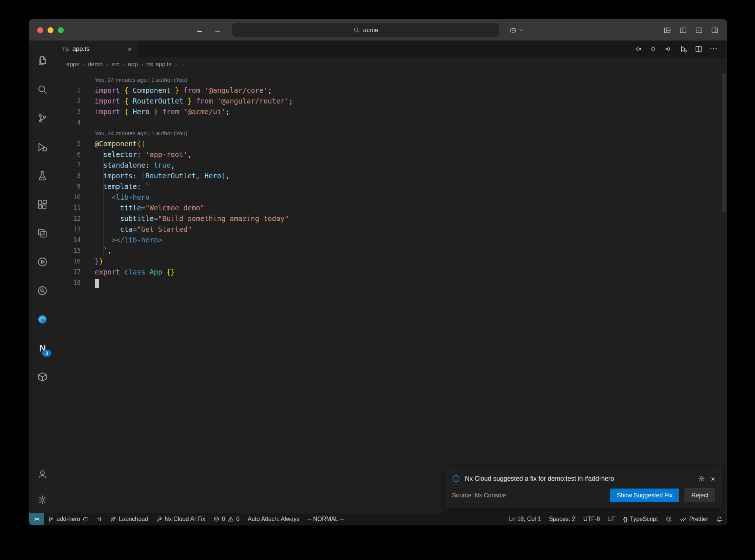 This screenshot has width=755, height=560. What do you see at coordinates (391, 272) in the screenshot?
I see `code-line: 17export class App {}` at bounding box center [391, 272].